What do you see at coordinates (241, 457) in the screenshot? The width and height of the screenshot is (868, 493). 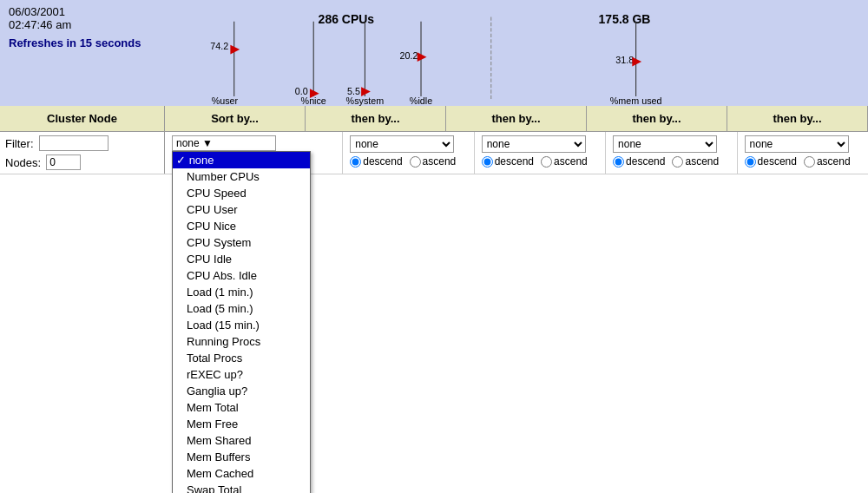 I see `menu-item-mem-buffers: Mem Buffers` at bounding box center [241, 457].